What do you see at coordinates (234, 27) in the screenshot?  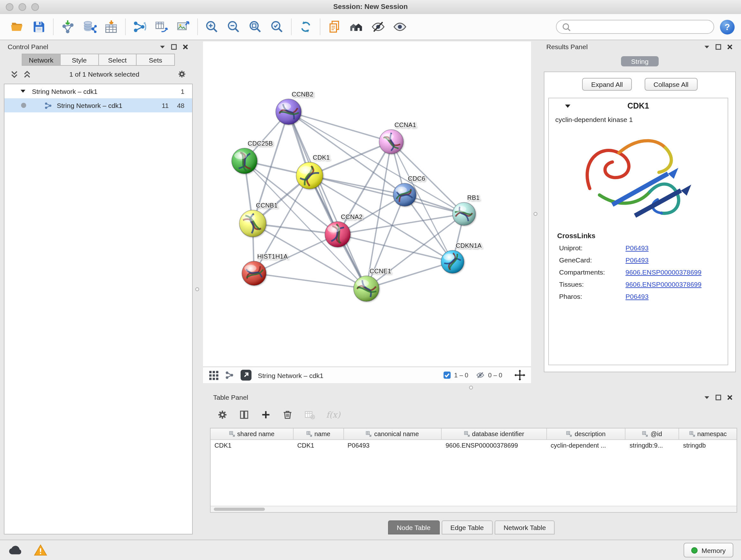 I see `zoom-out-button` at bounding box center [234, 27].